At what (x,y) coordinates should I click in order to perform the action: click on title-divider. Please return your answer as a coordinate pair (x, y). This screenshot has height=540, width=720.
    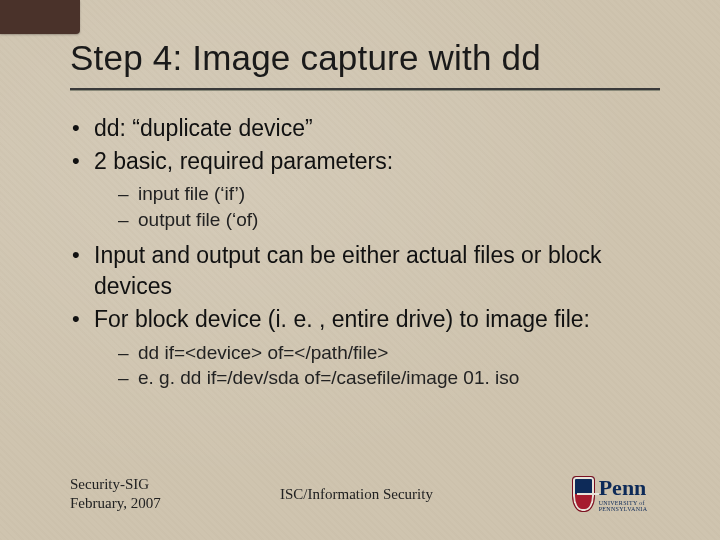
    Looking at the image, I should click on (365, 90).